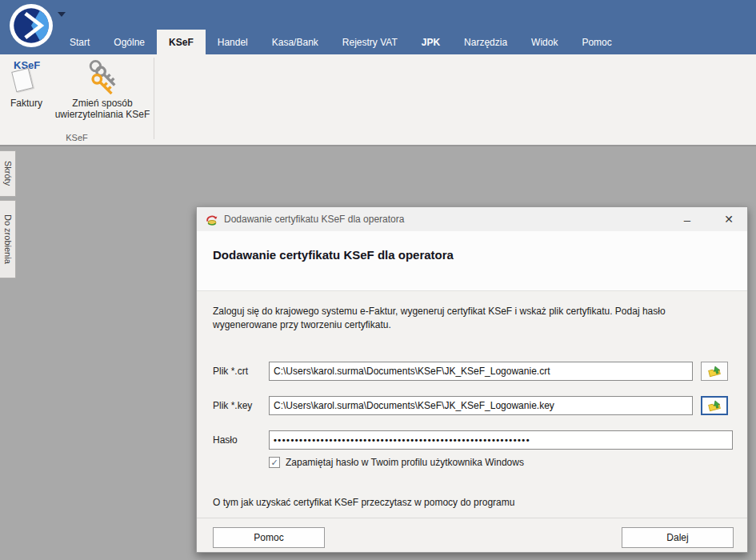  Describe the element at coordinates (405, 462) in the screenshot. I see `remember-password-label: Zapamiętaj hasło w Twoim profilu użytkow…` at that location.